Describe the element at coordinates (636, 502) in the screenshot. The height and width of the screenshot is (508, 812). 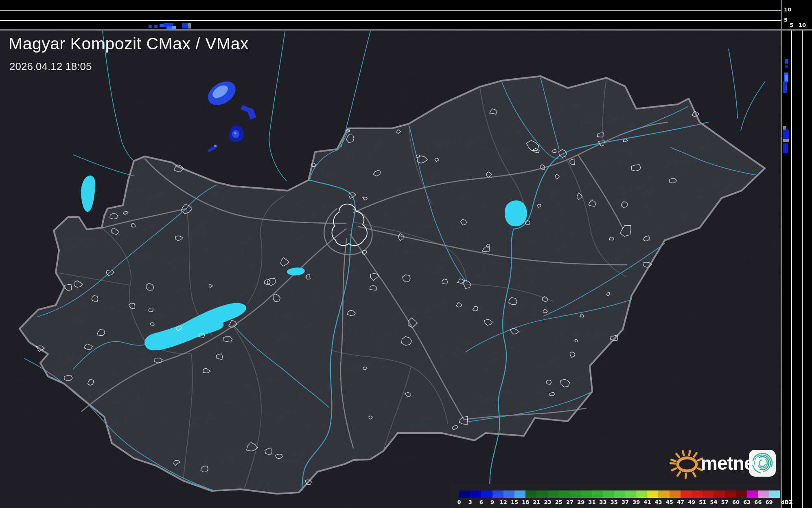
I see `colorbar-tick: 39` at that location.